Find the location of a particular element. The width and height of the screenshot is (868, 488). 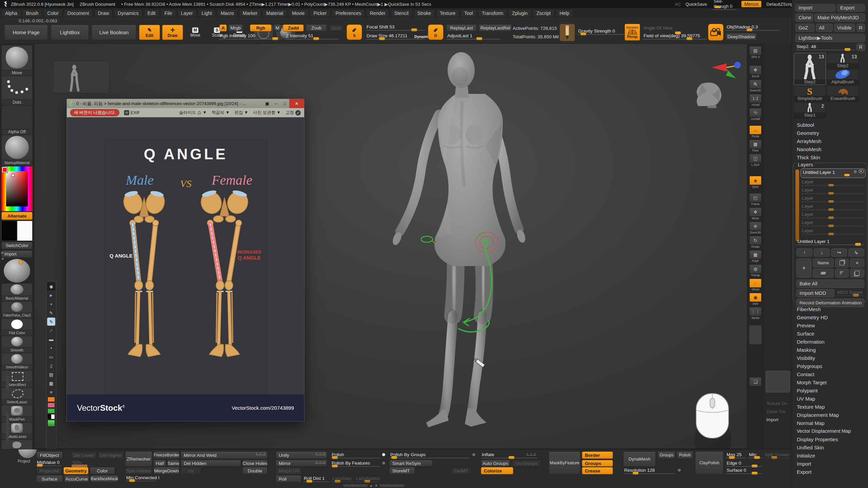

zoom3d-lower-button: ⊕Zoom3D is located at coordinates (755, 228).